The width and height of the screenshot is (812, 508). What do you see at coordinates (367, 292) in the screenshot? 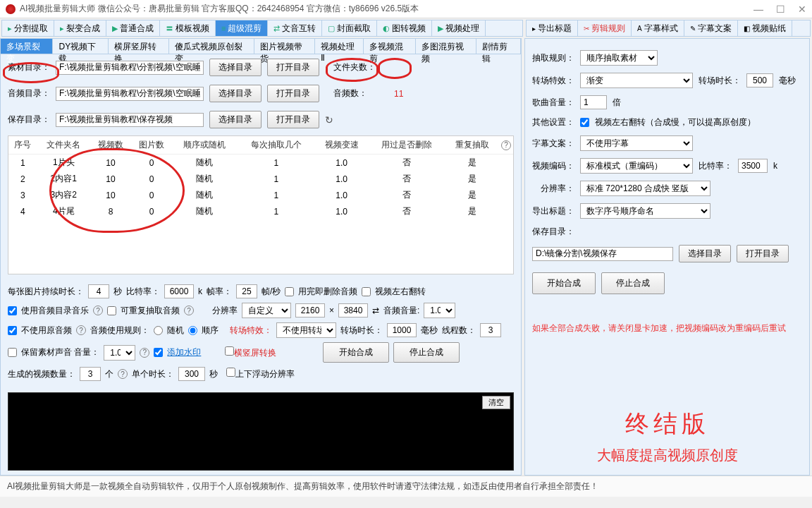
I see `flip-check` at bounding box center [367, 292].